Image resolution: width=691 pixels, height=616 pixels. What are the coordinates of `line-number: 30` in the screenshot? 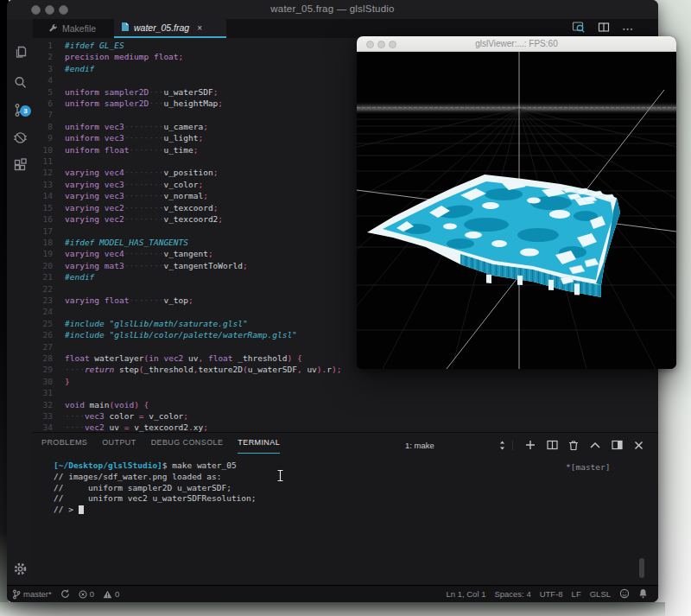 It's located at (43, 382).